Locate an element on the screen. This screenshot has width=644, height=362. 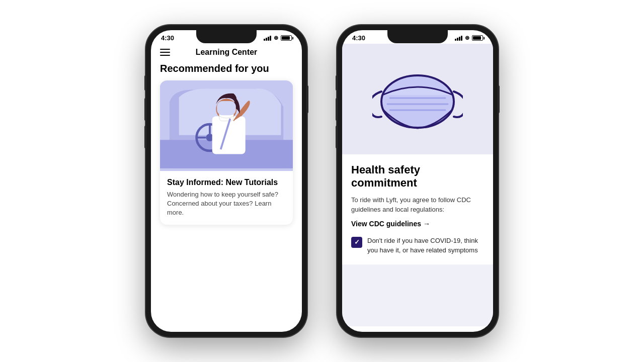
tutorial-card: Stay Informed: New Tutorials Wondering h… is located at coordinates (226, 153).